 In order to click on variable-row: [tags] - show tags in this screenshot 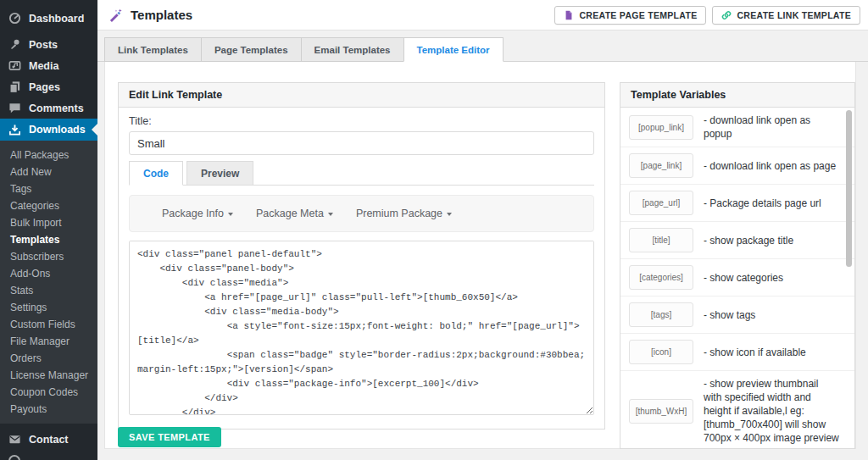, I will do `click(737, 315)`.